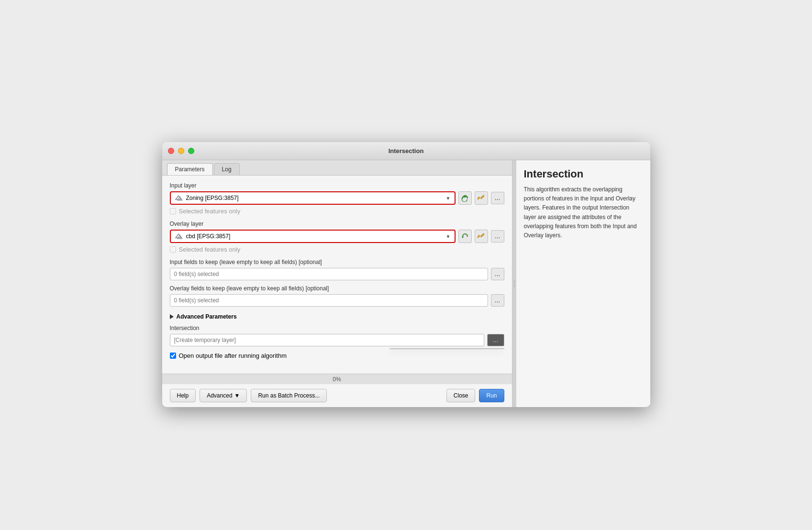  I want to click on overlay-layer-icon, so click(179, 236).